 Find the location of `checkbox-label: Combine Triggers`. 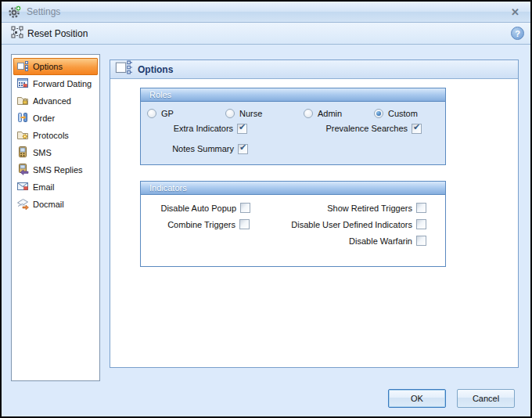

checkbox-label: Combine Triggers is located at coordinates (202, 225).